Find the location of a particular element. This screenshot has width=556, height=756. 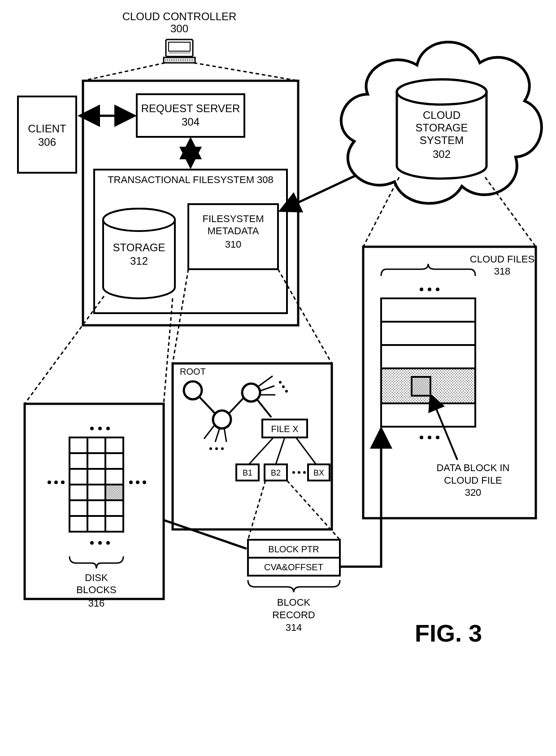

disk-blocks-ellipsis-bottom is located at coordinates (100, 543).